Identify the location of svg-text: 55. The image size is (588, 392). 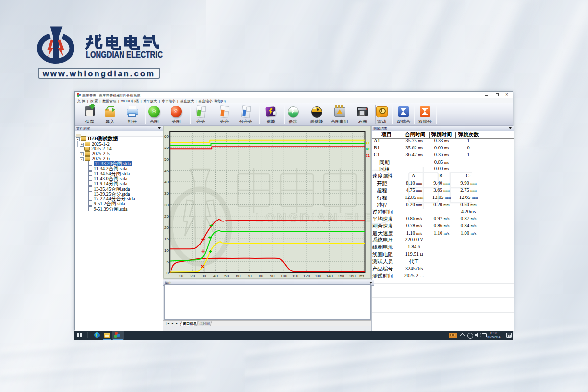
(167, 148).